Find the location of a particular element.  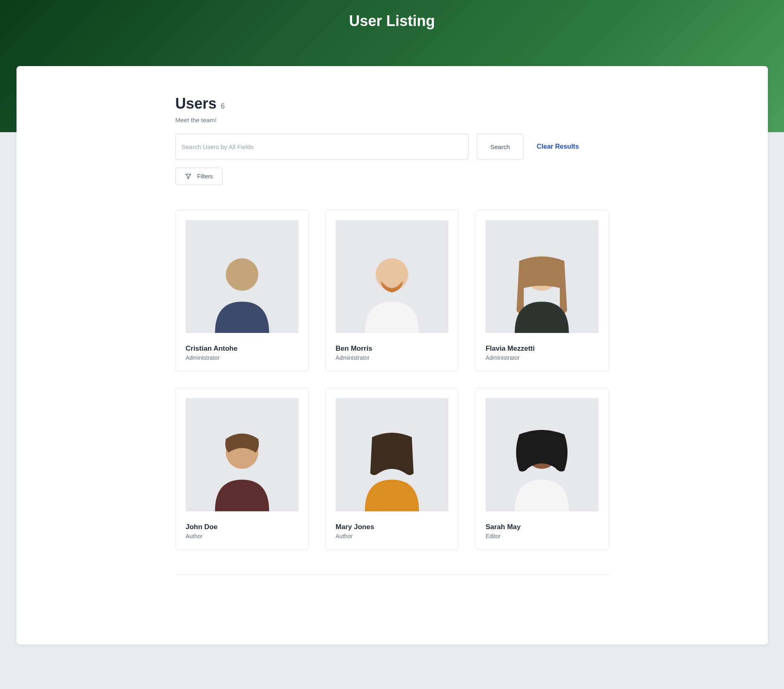

users-heading: Users is located at coordinates (196, 104).